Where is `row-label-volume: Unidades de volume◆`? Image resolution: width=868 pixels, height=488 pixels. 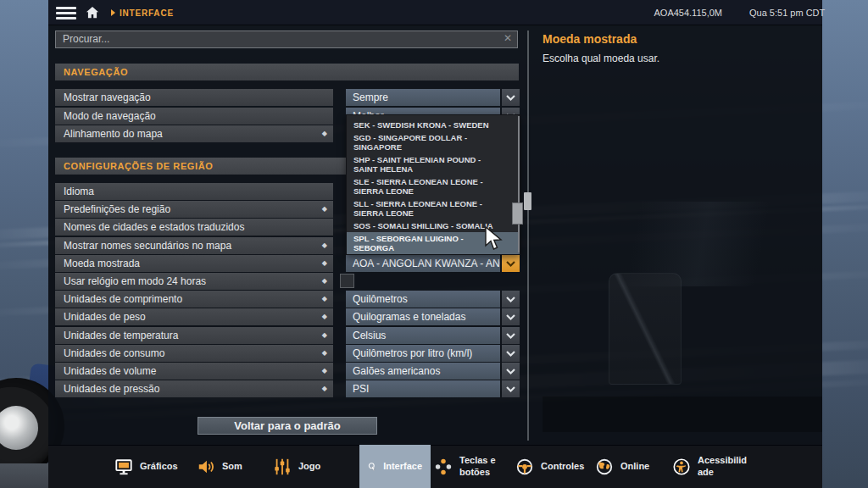 row-label-volume: Unidades de volume◆ is located at coordinates (194, 371).